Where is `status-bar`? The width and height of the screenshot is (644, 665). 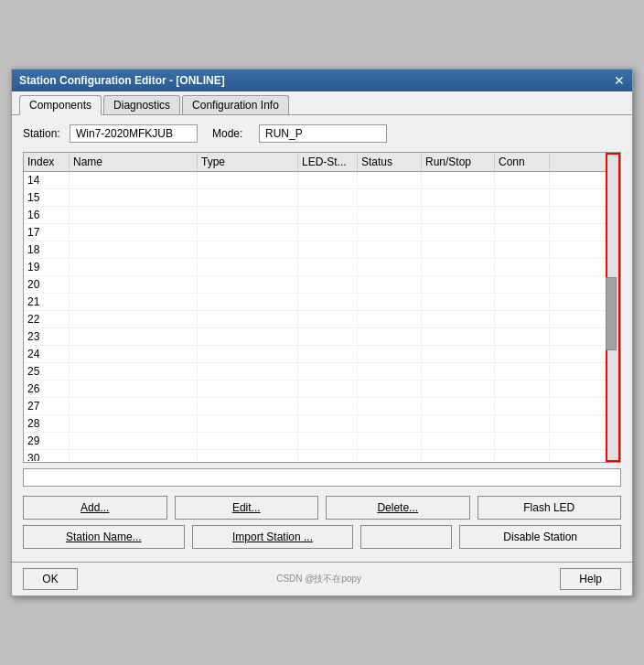 status-bar is located at coordinates (322, 477).